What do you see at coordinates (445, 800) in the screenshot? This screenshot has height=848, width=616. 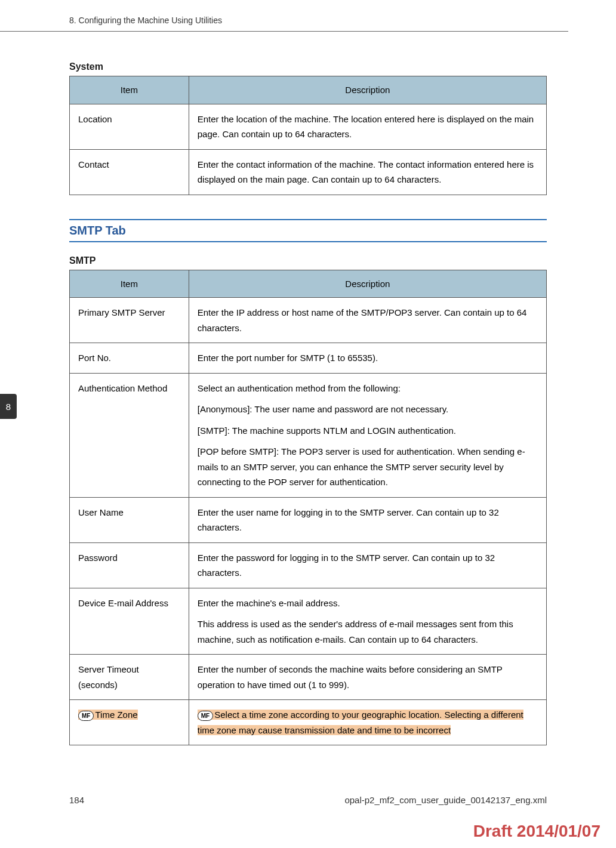 I see `source-filename: opal-p2_mf2_com_user_guide_00142137_eng.…` at bounding box center [445, 800].